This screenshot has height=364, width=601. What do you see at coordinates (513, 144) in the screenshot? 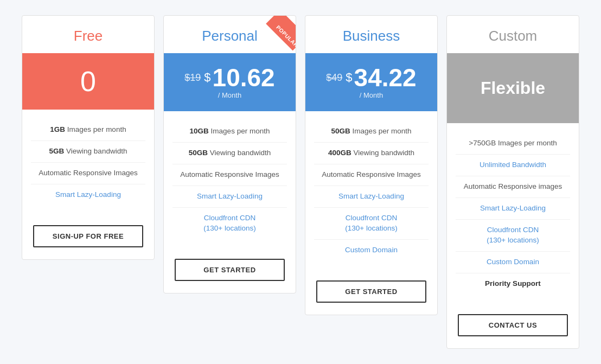
I see `feature-custom-1: >750GB Images per month` at bounding box center [513, 144].